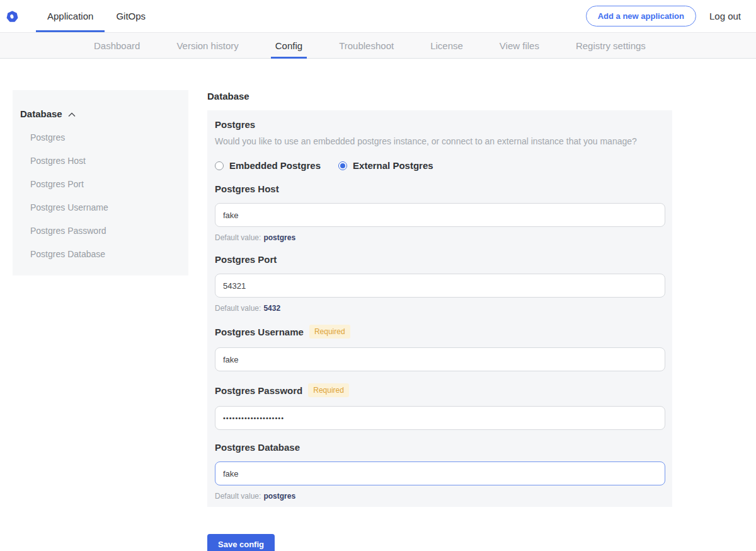 This screenshot has height=551, width=756. What do you see at coordinates (219, 166) in the screenshot?
I see `radio-unchecked-icon` at bounding box center [219, 166].